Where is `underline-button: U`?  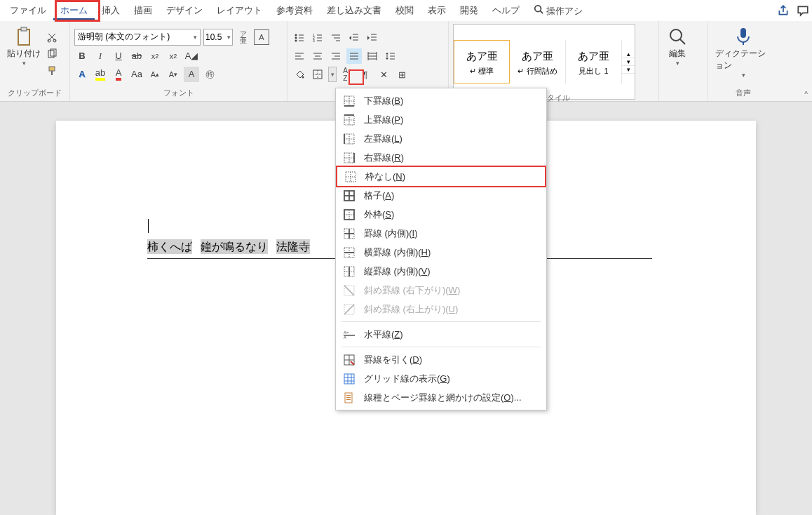 underline-button: U is located at coordinates (119, 56).